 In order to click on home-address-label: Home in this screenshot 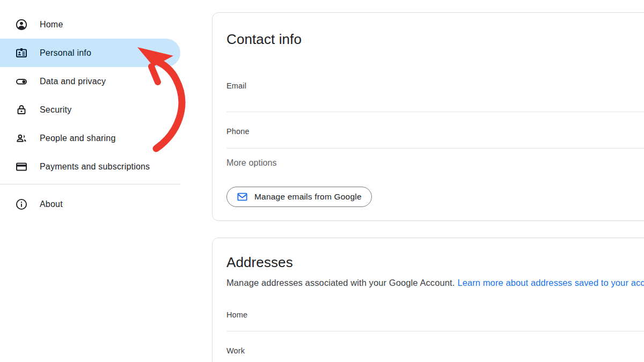, I will do `click(237, 315)`.